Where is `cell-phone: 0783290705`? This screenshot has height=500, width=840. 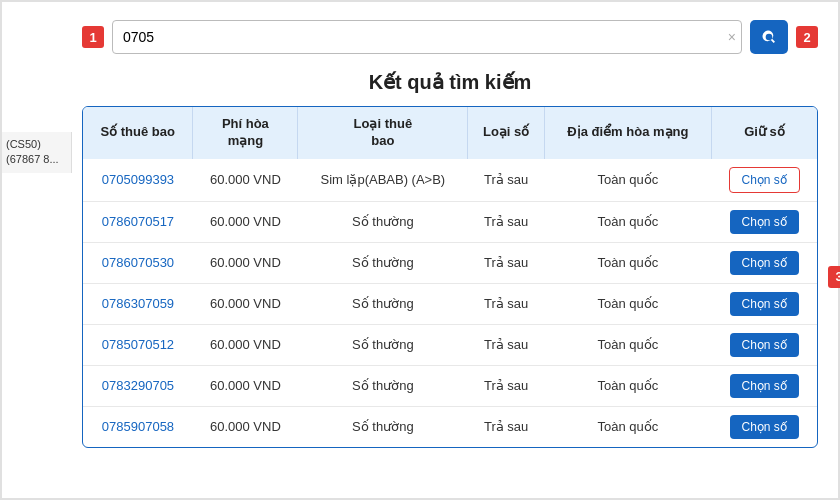 cell-phone: 0783290705 is located at coordinates (138, 386).